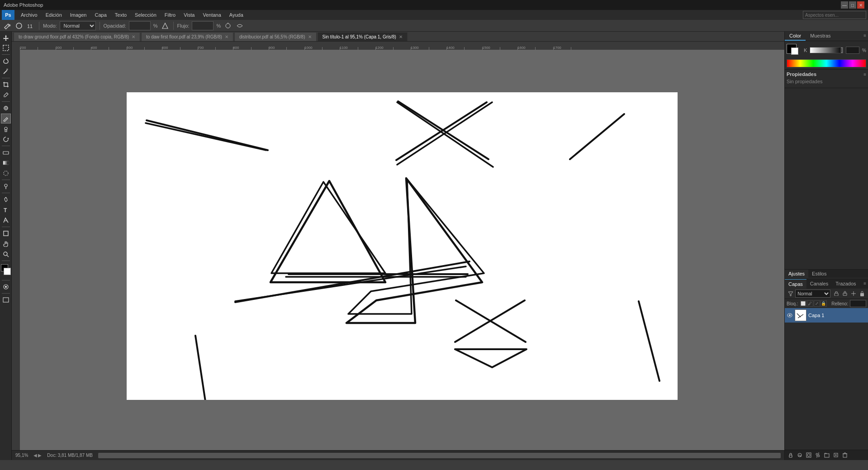 The width and height of the screenshot is (868, 470). I want to click on nav-prev: ◀, so click(35, 455).